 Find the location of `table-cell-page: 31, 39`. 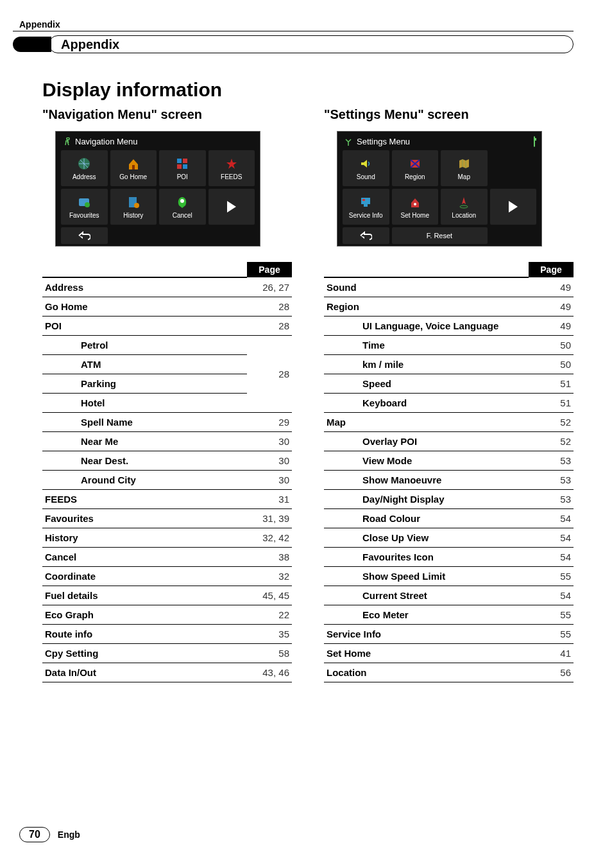

table-cell-page: 31, 39 is located at coordinates (269, 519).